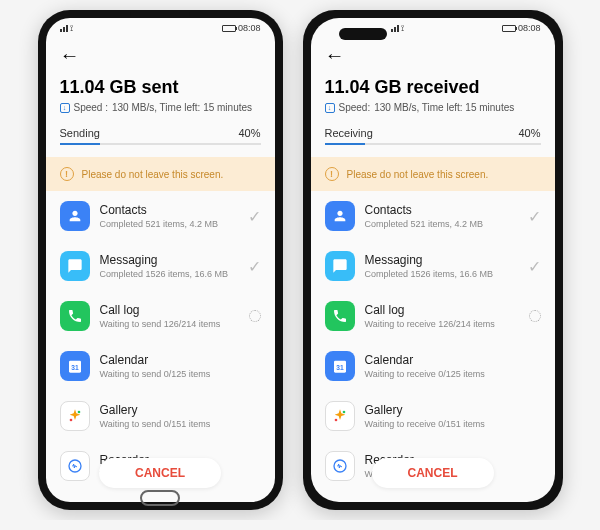 Image resolution: width=600 pixels, height=530 pixels. I want to click on list-item: 31CalendarWaiting to send 0/125 items, so click(160, 366).